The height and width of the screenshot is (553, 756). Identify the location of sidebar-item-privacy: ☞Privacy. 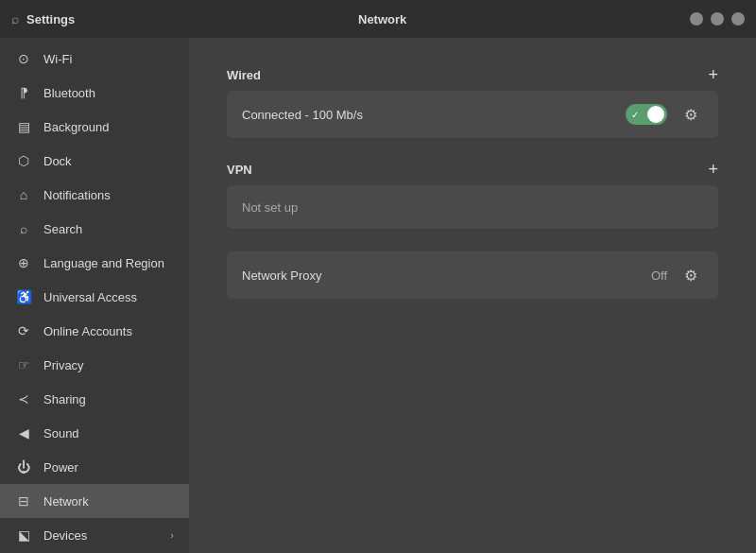
(94, 365).